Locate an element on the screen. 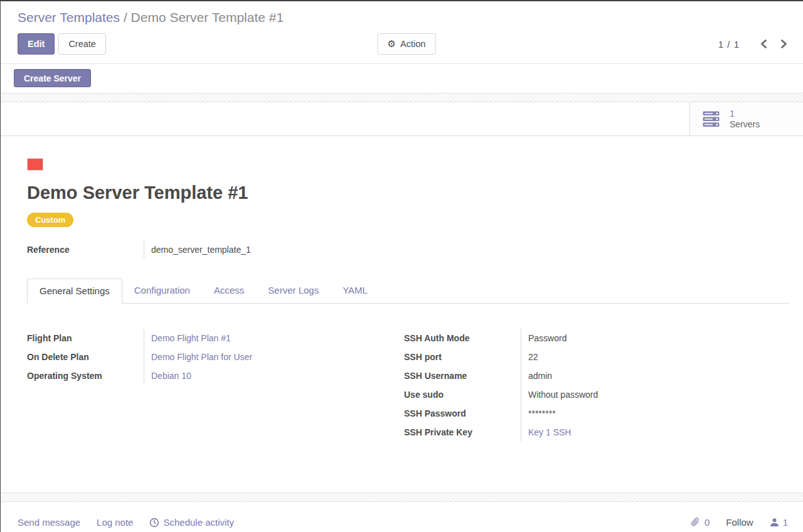 The height and width of the screenshot is (532, 803). person-icon is located at coordinates (774, 522).